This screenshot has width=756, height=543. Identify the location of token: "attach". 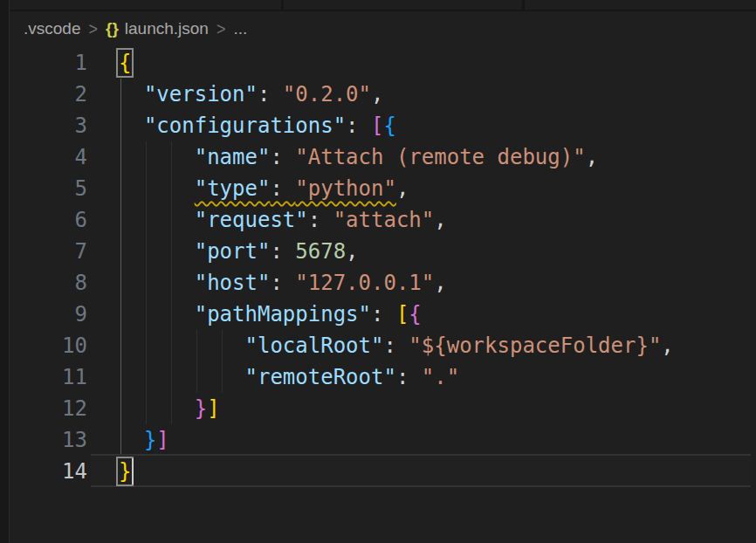
(384, 220).